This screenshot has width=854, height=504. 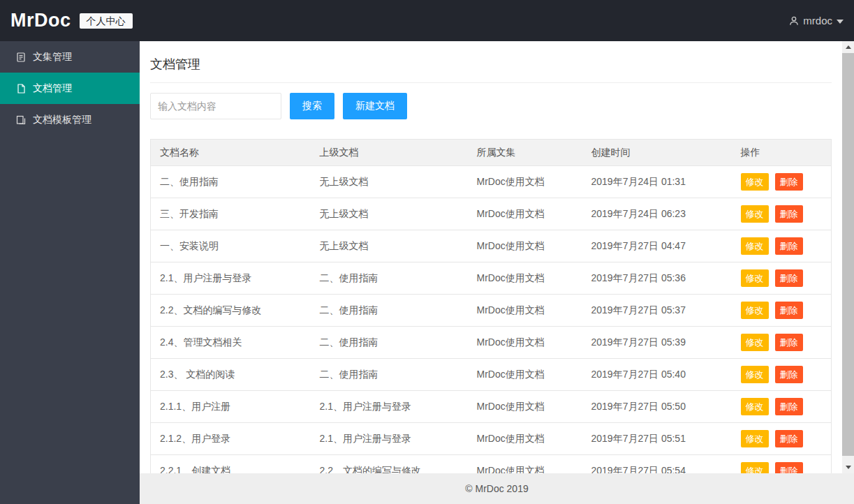 I want to click on table-row: 2.3、 文档的阅读二、使用指南MrDoc使用文档2019年7月27日 05:4…, so click(x=492, y=375).